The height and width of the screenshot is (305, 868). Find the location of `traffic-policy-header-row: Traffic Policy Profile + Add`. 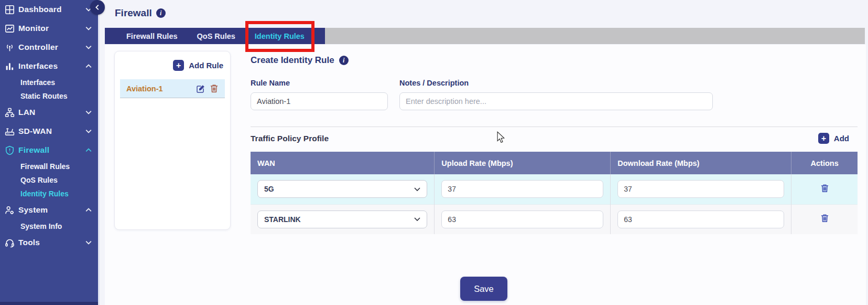

traffic-policy-header-row: Traffic Policy Profile + Add is located at coordinates (554, 139).